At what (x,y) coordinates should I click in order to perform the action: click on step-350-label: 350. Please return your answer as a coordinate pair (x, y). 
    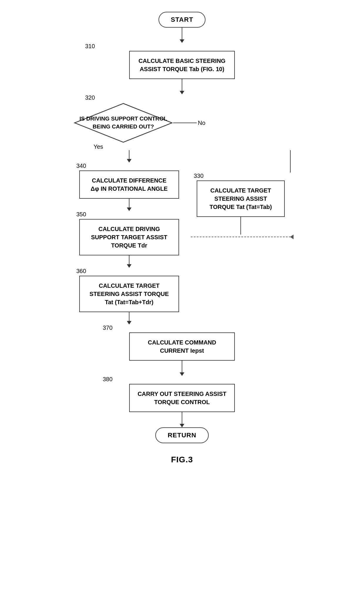
    Looking at the image, I should click on (81, 215).